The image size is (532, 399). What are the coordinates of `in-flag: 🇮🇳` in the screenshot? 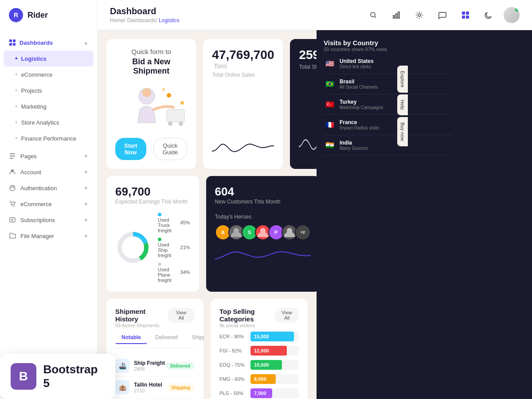 It's located at (330, 145).